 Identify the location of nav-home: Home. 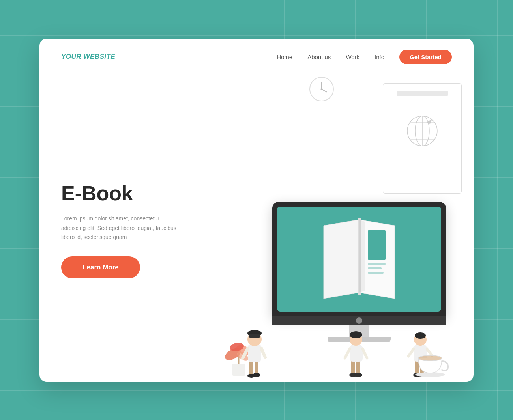
(285, 57).